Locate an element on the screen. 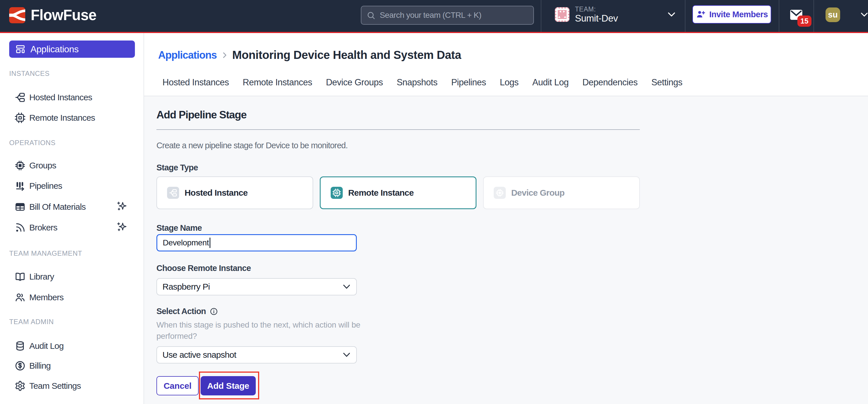  invite-members-label: Invite Members is located at coordinates (739, 15).